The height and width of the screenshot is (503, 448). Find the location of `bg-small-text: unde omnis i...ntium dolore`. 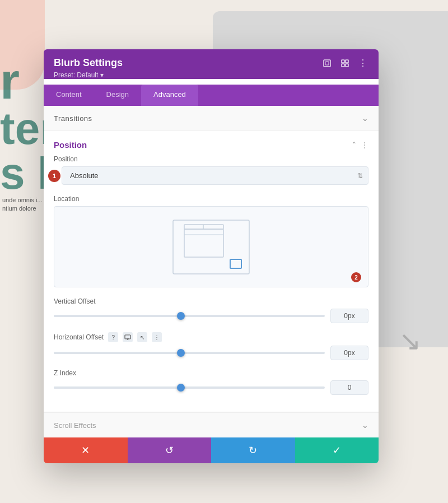

bg-small-text: unde omnis i...ntium dolore is located at coordinates (21, 205).